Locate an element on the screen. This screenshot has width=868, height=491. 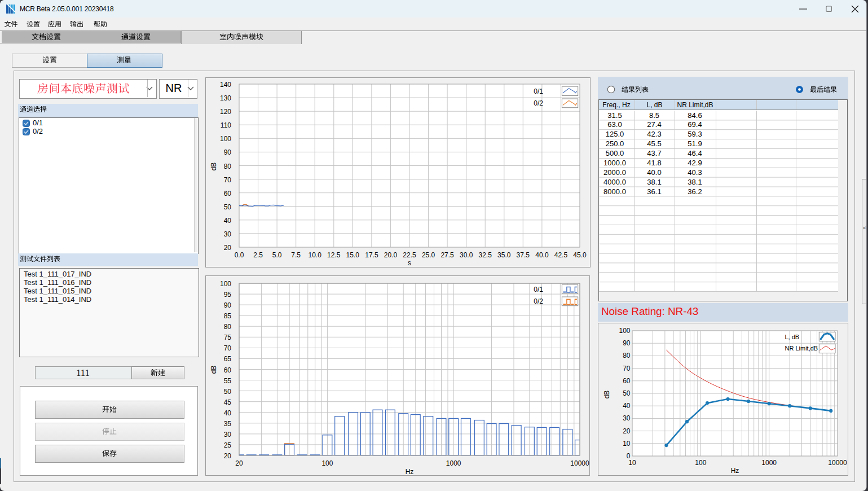
svg-text: 20.0 is located at coordinates (391, 255).